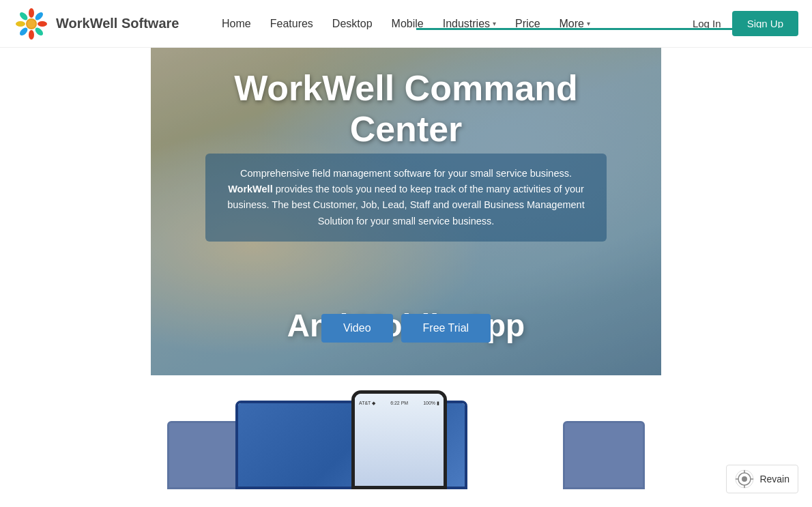 The width and height of the screenshot is (812, 507). I want to click on video-button: Video, so click(358, 328).